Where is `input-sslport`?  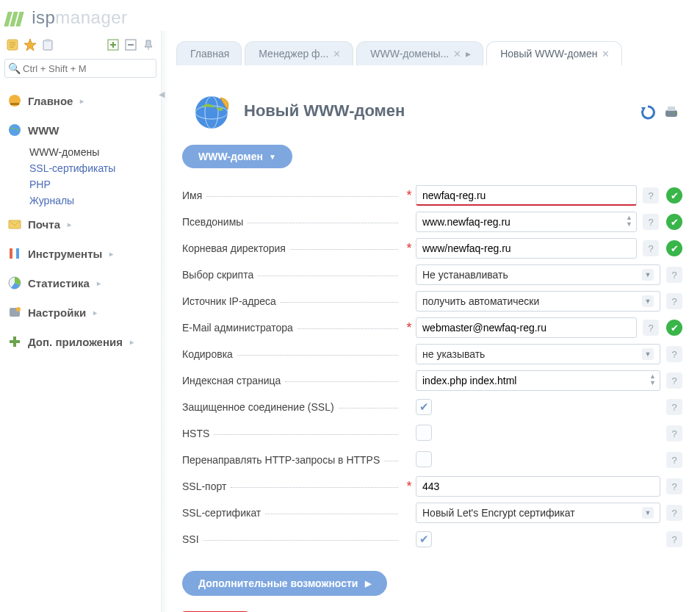 input-sslport is located at coordinates (538, 486).